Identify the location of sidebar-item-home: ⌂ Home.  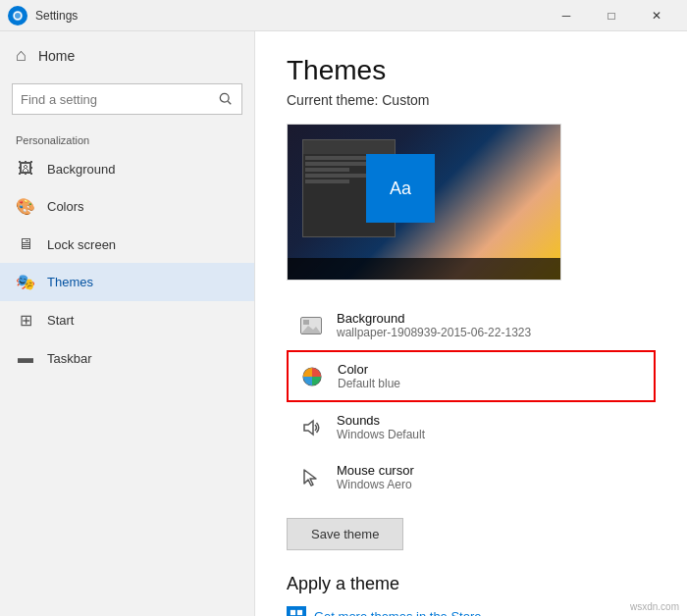
(128, 55).